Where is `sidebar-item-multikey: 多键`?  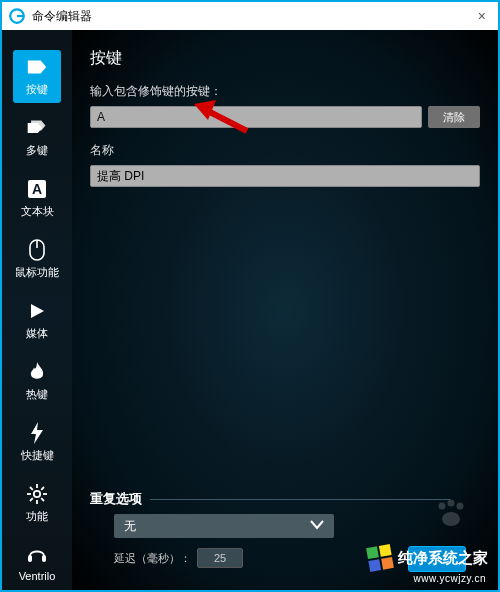 sidebar-item-multikey: 多键 is located at coordinates (37, 138).